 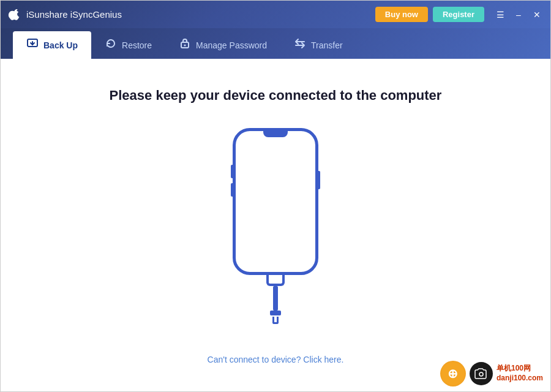 I want to click on tab-restore-label: Restore, so click(x=137, y=45).